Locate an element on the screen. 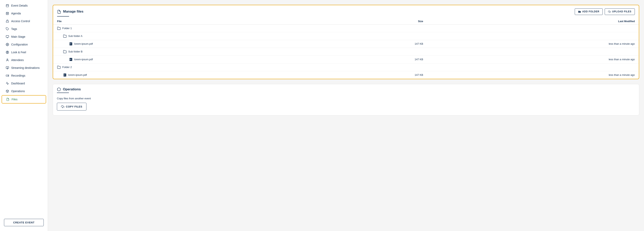 This screenshot has width=644, height=231. copy-icon is located at coordinates (62, 107).